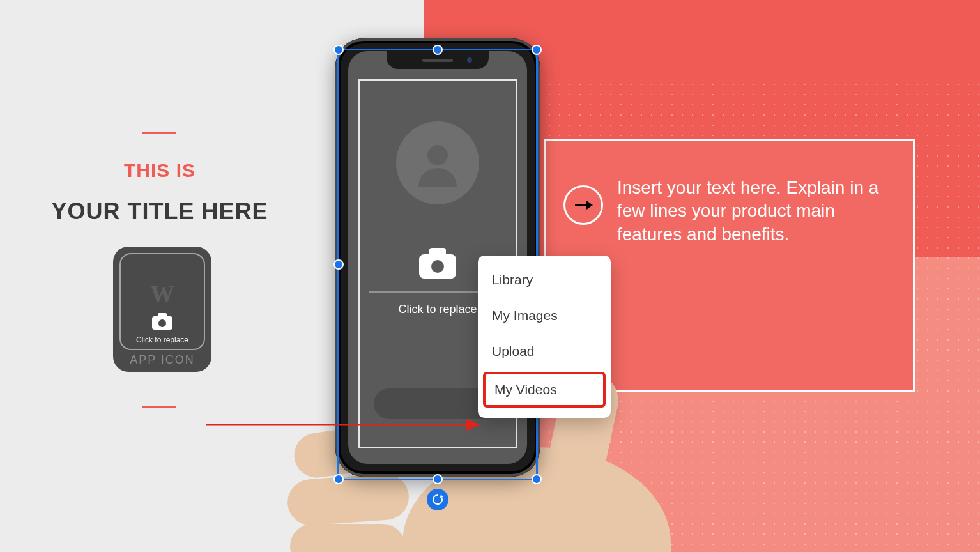 Image resolution: width=980 pixels, height=552 pixels. Describe the element at coordinates (159, 133) in the screenshot. I see `decor-line-top` at that location.